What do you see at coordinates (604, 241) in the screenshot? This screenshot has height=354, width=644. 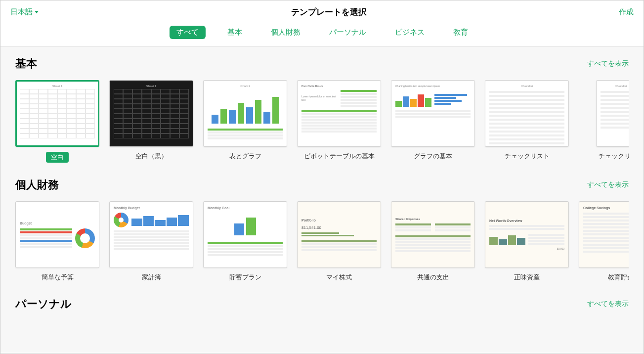 I see `template-college-savings: College Savings 教育貯金` at bounding box center [604, 241].